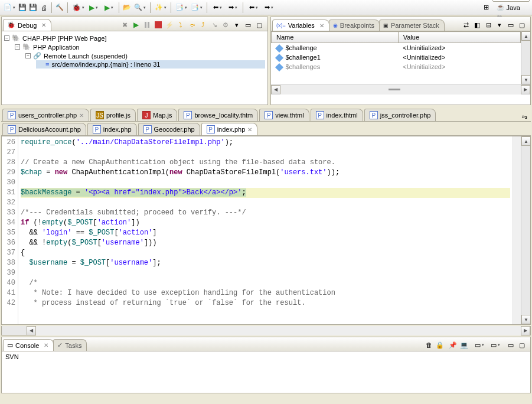 This screenshot has width=532, height=404. I want to click on open-type-button: 📂, so click(127, 8).